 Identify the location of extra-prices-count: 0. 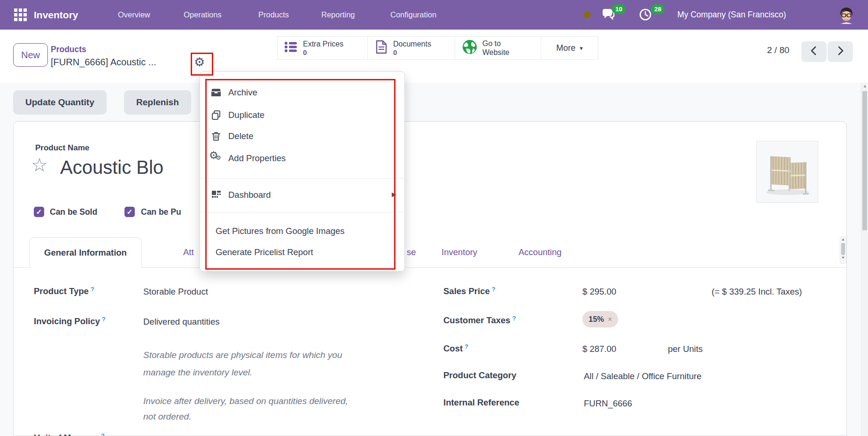
(323, 53).